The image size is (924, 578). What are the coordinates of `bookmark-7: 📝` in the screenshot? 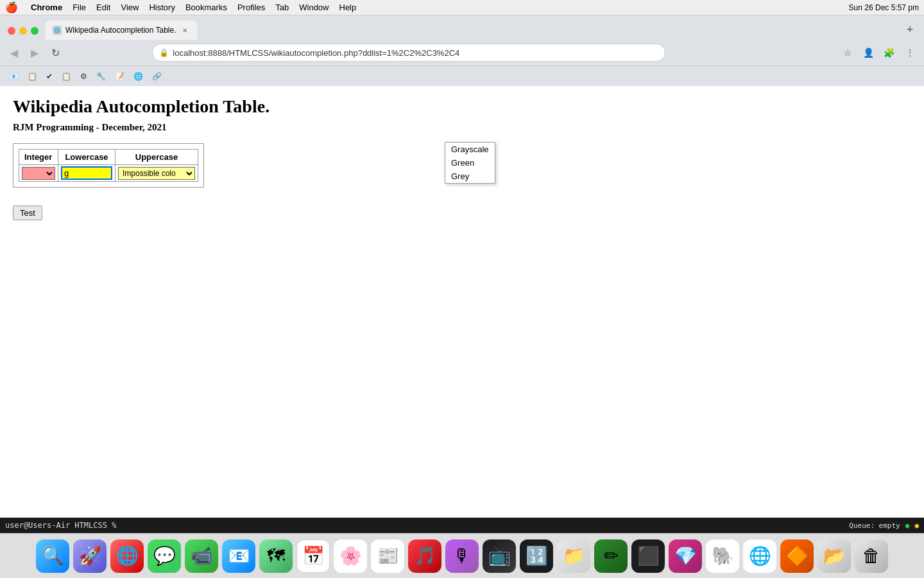 It's located at (119, 76).